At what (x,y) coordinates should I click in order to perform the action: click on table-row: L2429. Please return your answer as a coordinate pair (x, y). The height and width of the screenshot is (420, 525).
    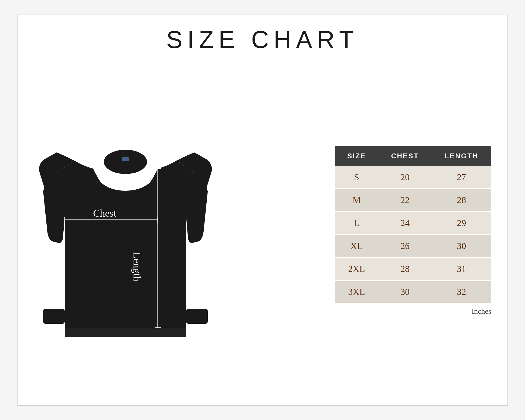
    Looking at the image, I should click on (413, 223).